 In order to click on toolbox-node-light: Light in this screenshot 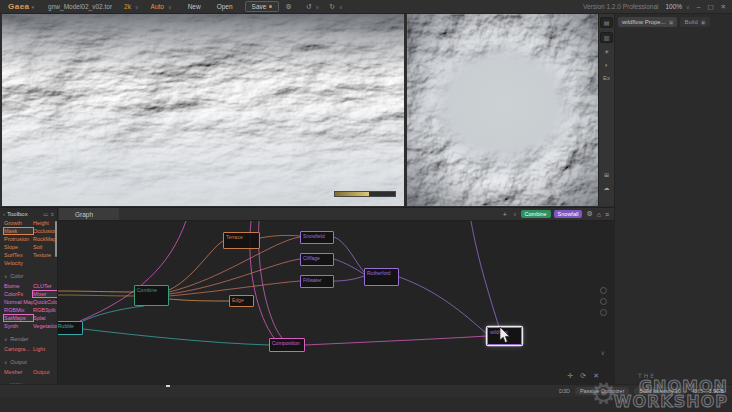, I will do `click(45, 349)`.